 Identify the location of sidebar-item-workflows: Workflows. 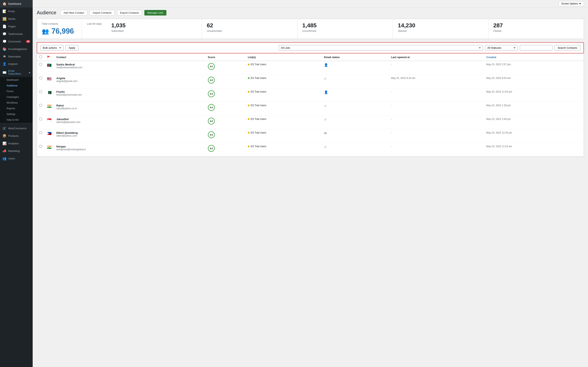
(16, 103).